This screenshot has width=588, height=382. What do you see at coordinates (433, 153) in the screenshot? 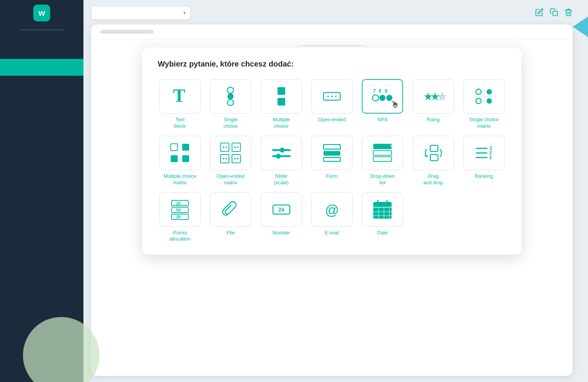
I see `drag-and-drop-icon-box` at bounding box center [433, 153].